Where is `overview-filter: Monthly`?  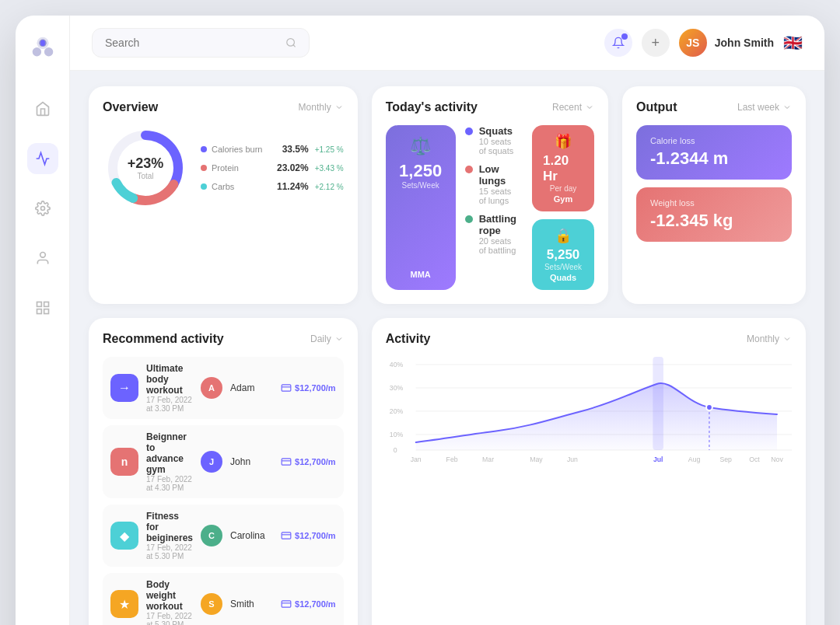 overview-filter: Monthly is located at coordinates (321, 107).